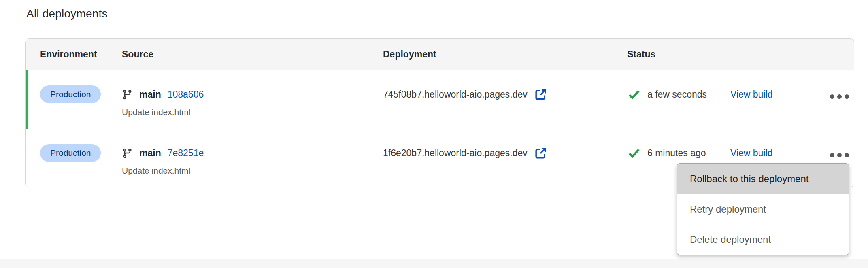  What do you see at coordinates (677, 95) in the screenshot?
I see `status-time: a few seconds` at bounding box center [677, 95].